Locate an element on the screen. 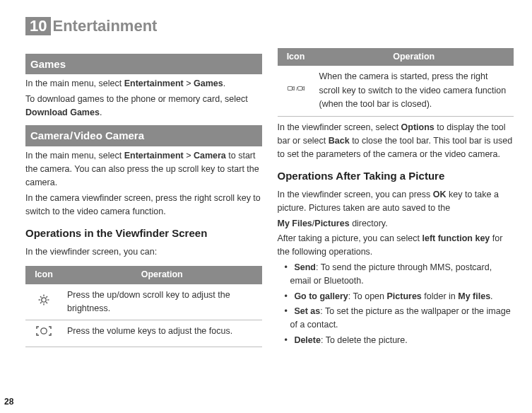  text-bold: Go to gallery is located at coordinates (321, 296).